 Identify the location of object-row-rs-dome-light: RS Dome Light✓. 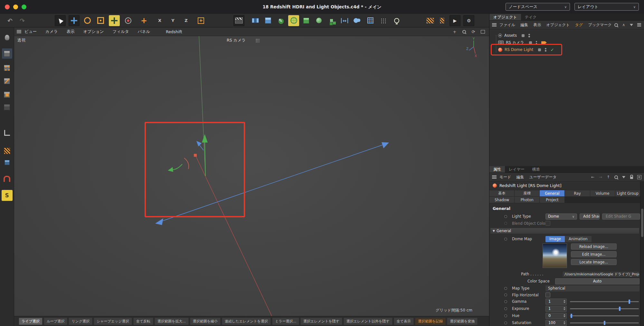
(567, 50).